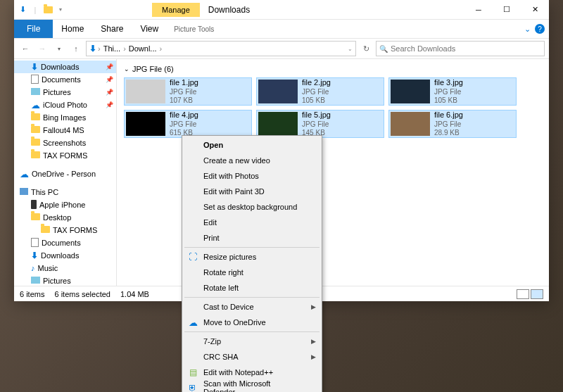 This screenshot has height=392, width=563. I want to click on breadcrumb-dropdown-icon: ⌄, so click(350, 49).